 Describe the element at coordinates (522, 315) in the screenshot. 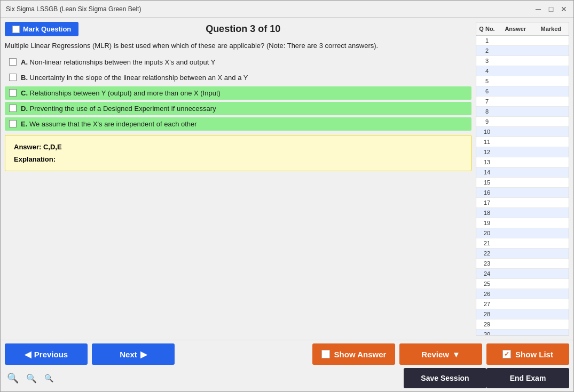

I see `side-row-28: 28` at that location.